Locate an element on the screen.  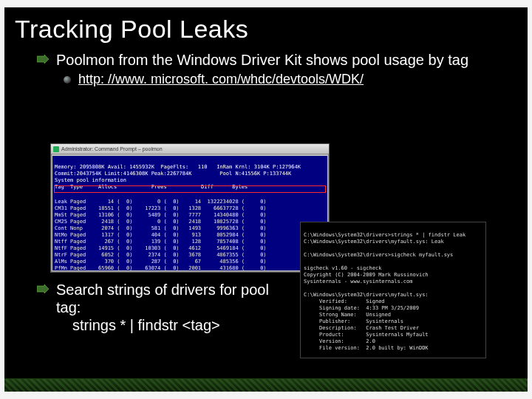
poolmon-row: NtMo Paged 1317 ( 0) 404 ( 0) 913 805298… is located at coordinates (161, 235).